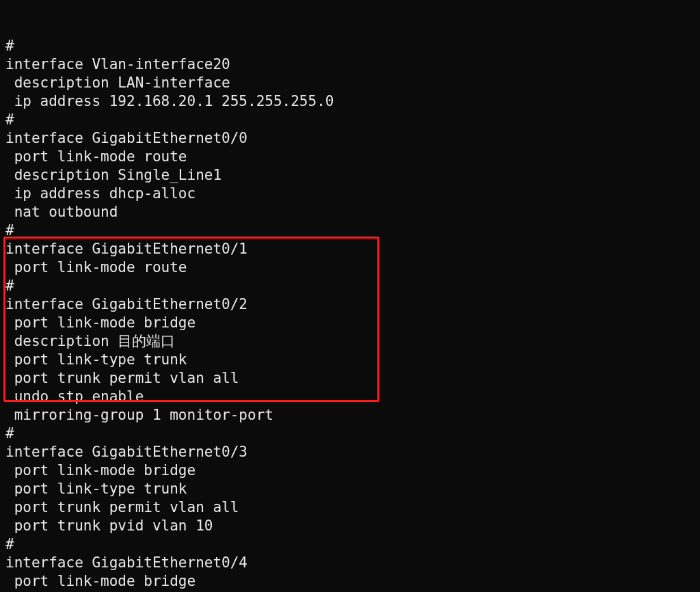 This screenshot has height=592, width=700. What do you see at coordinates (350, 175) in the screenshot?
I see `terminal-line: description Single_Line1` at bounding box center [350, 175].